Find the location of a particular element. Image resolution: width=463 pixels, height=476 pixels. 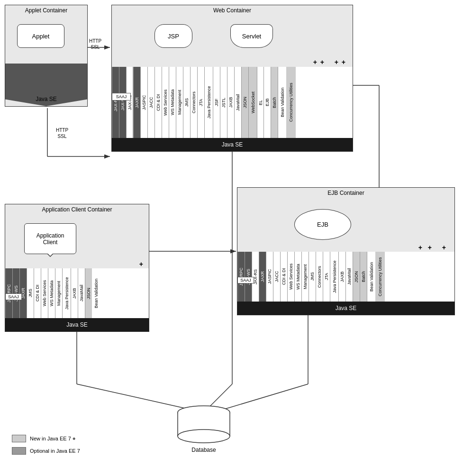

strip-mgmt-ejb: Management is located at coordinates (305, 277).